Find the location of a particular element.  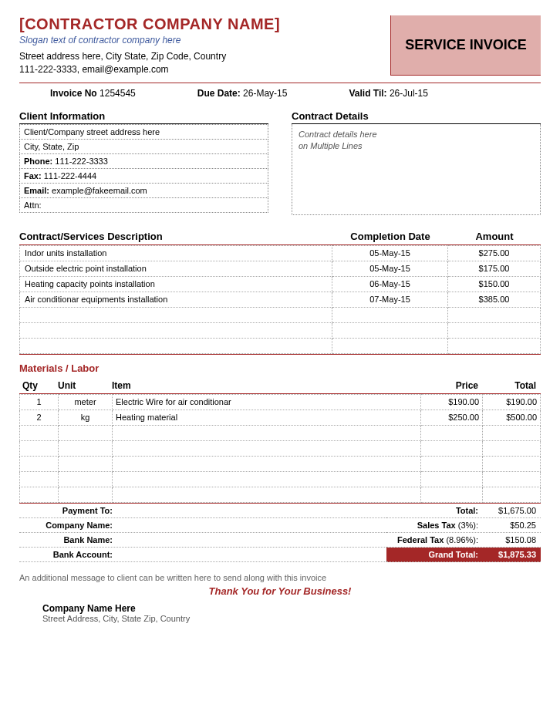

table-row: Air conditionar equipments installation0… is located at coordinates (281, 299).